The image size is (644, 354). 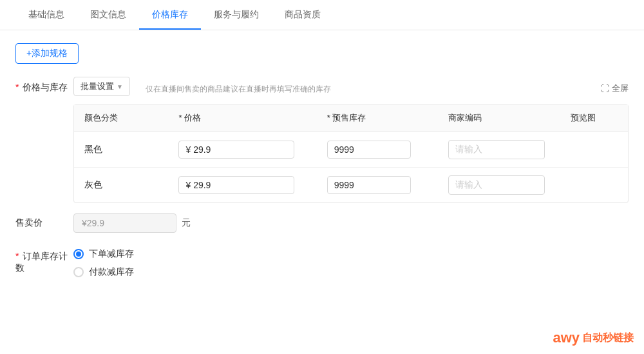 What do you see at coordinates (303, 15) in the screenshot?
I see `tab-qualification: 商品资质` at bounding box center [303, 15].